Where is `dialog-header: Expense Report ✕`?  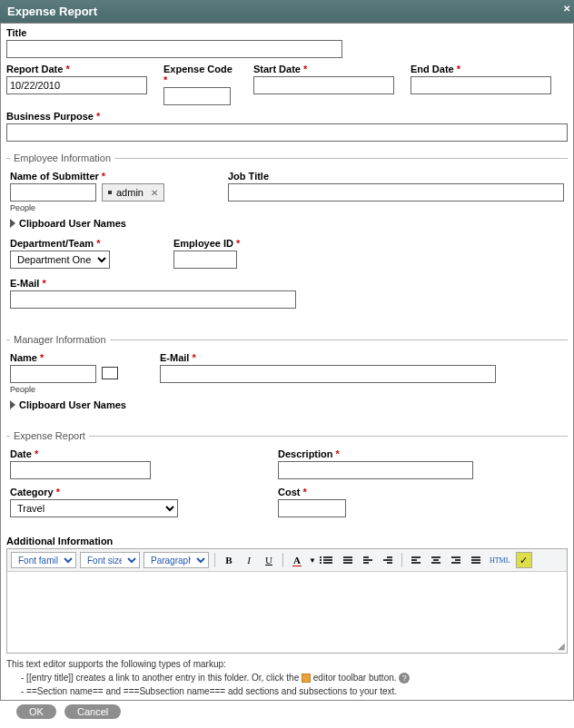 dialog-header: Expense Report ✕ is located at coordinates (287, 11).